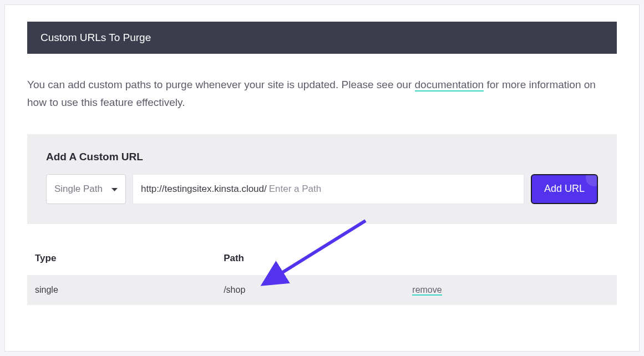  What do you see at coordinates (95, 38) in the screenshot?
I see `section-title: Custom URLs To Purge` at bounding box center [95, 38].